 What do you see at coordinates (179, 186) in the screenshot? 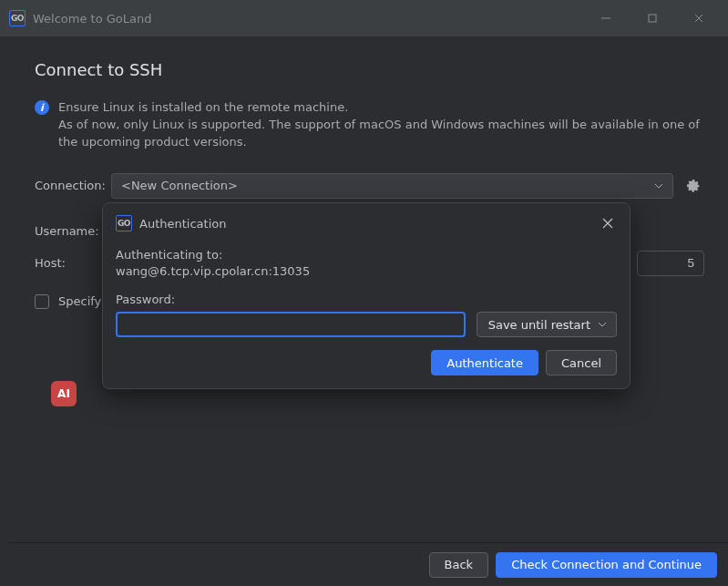
I see `connection-value: <New Connection>` at bounding box center [179, 186].